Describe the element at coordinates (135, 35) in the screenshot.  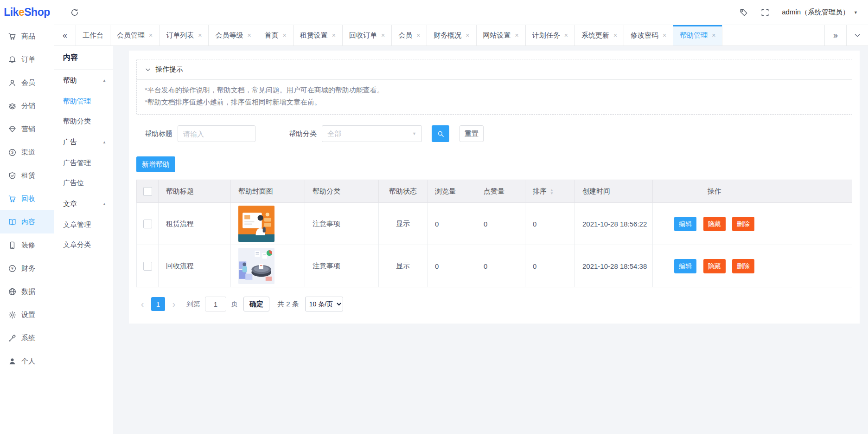
I see `tab-member-manage: 会员管理×` at that location.